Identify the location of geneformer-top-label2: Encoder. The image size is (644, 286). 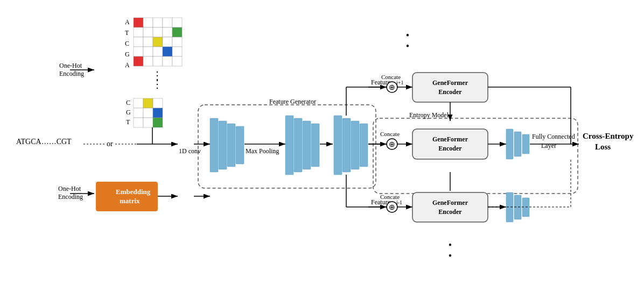
(450, 92).